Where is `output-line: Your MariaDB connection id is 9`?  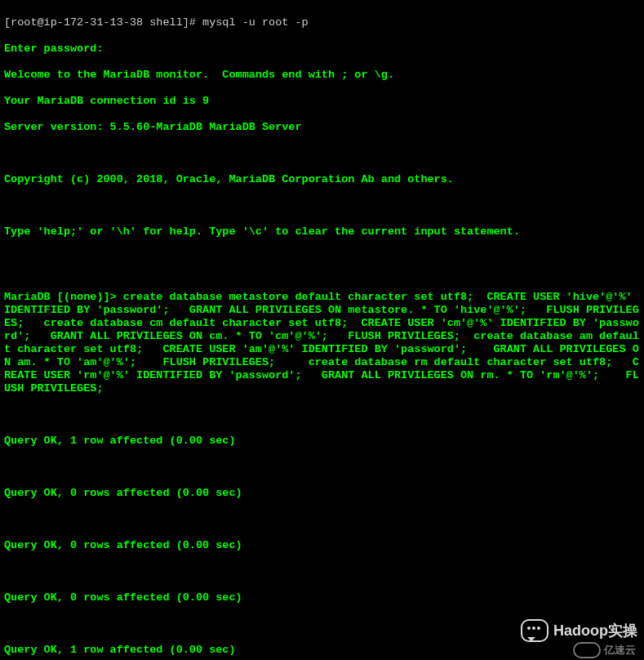 output-line: Your MariaDB connection id is 9 is located at coordinates (322, 101).